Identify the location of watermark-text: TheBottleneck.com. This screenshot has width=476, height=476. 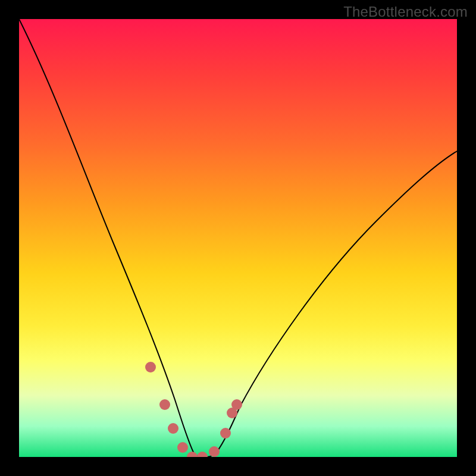
(406, 12).